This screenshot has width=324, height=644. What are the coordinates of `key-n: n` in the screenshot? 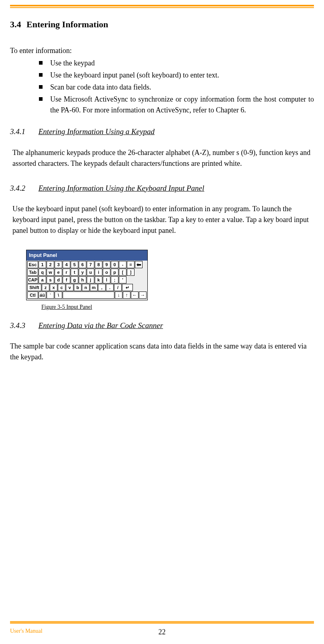 It's located at (86, 287).